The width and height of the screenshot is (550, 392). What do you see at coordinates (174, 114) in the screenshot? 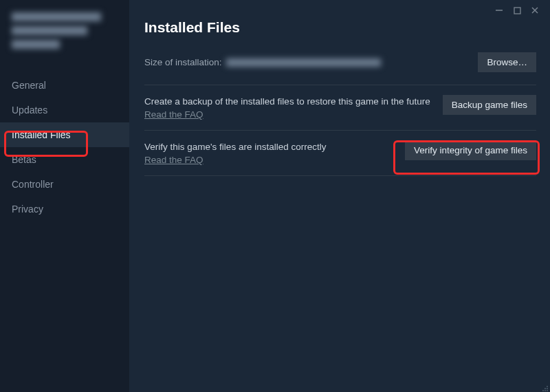
I see `backup-faq-link: Read the FAQ` at bounding box center [174, 114].